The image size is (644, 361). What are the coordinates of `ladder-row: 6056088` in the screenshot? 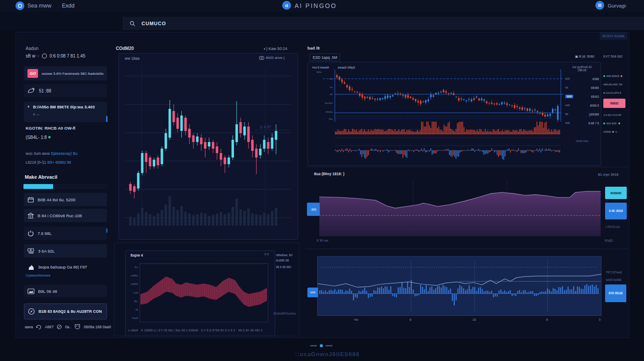 It's located at (582, 79).